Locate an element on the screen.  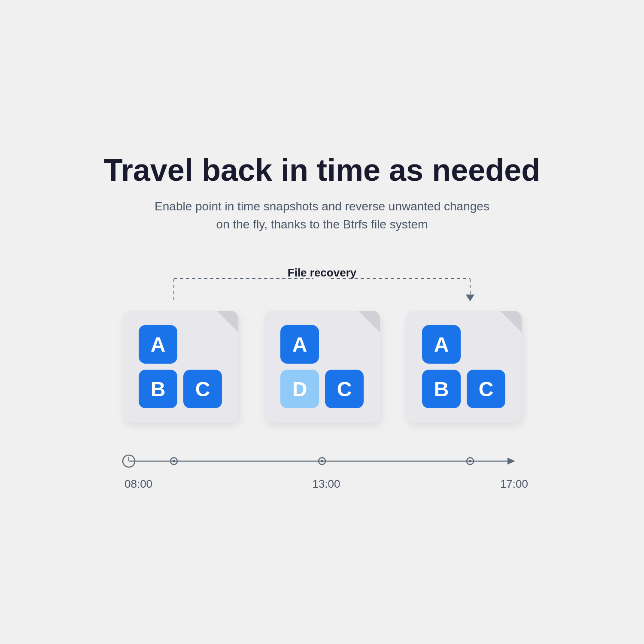
file-icon-A3: A is located at coordinates (441, 344).